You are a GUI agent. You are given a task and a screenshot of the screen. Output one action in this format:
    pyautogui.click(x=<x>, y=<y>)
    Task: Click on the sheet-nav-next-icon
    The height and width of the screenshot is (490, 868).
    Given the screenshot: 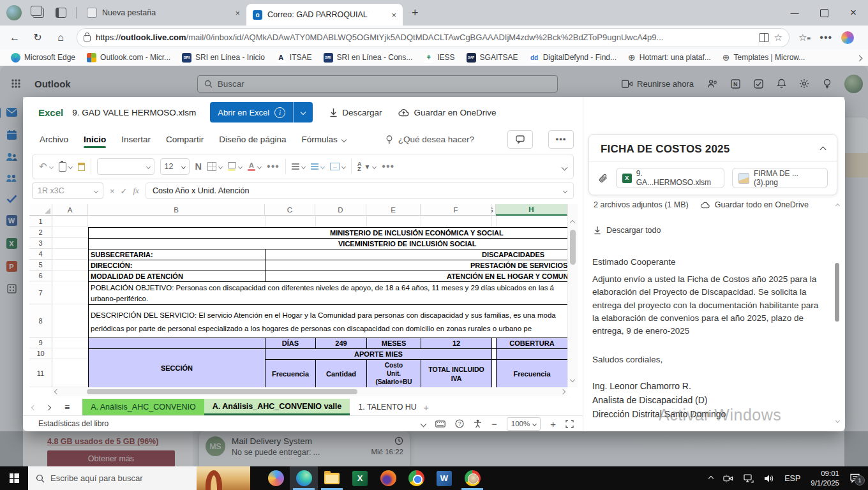 What is the action you would take?
    pyautogui.click(x=49, y=407)
    